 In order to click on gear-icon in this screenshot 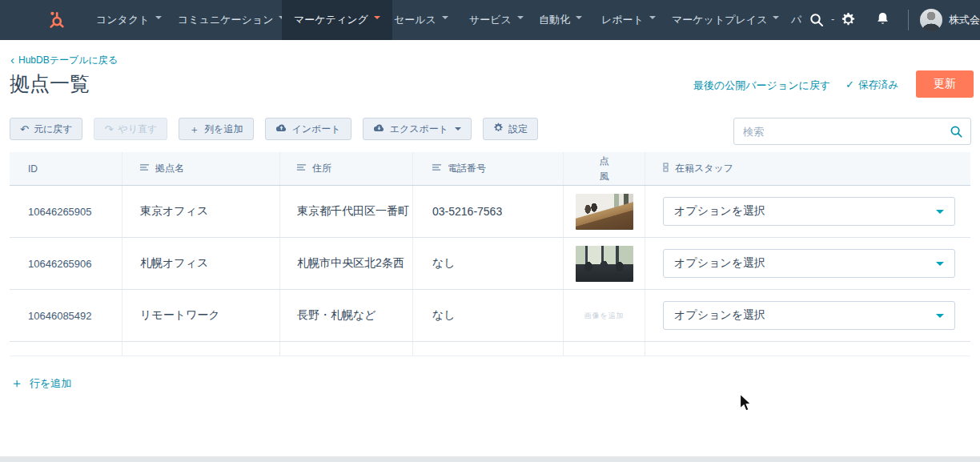, I will do `click(849, 21)`.